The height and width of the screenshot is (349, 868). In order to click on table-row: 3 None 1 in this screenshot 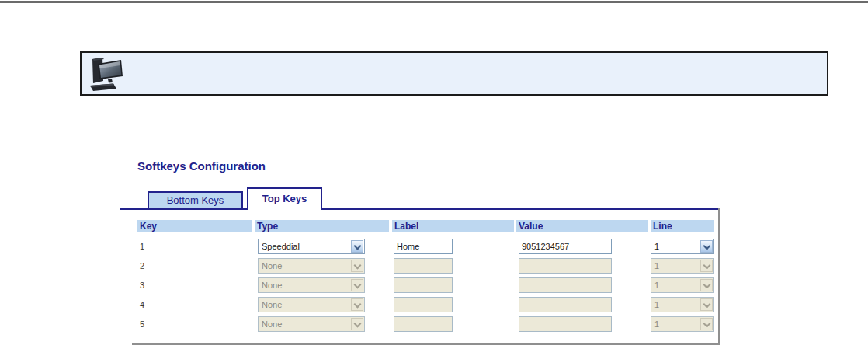, I will do `click(425, 285)`.